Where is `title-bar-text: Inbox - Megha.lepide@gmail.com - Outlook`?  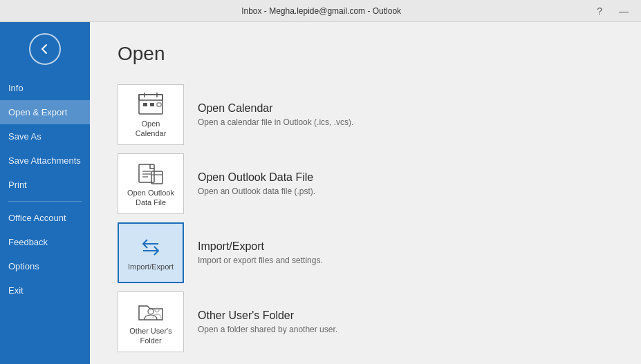 title-bar-text: Inbox - Megha.lepide@gmail.com - Outlook is located at coordinates (321, 11).